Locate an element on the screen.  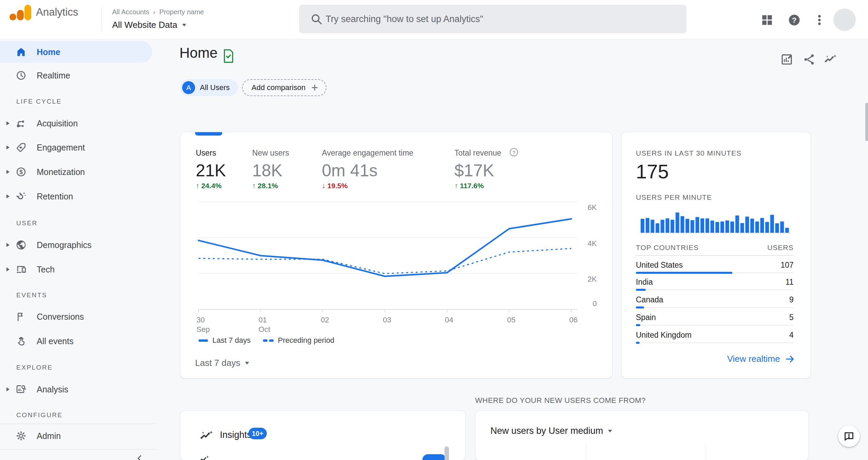
insights-title: Insights is located at coordinates (236, 435).